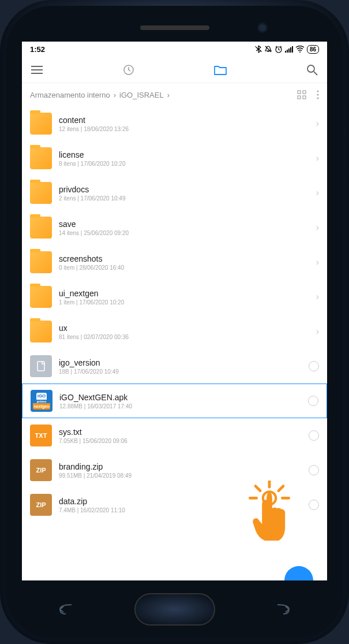  I want to click on bluetooth-icon, so click(258, 49).